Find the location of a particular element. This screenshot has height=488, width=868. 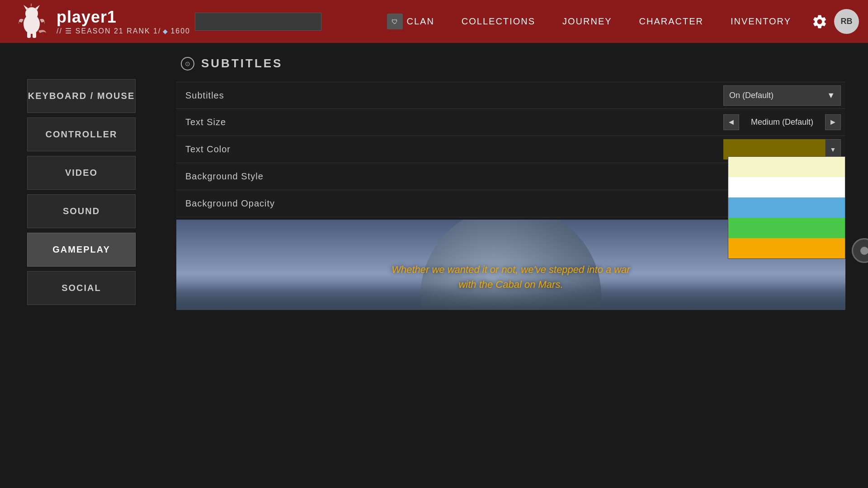

nav-inventory-label: INVENTORY is located at coordinates (761, 22).